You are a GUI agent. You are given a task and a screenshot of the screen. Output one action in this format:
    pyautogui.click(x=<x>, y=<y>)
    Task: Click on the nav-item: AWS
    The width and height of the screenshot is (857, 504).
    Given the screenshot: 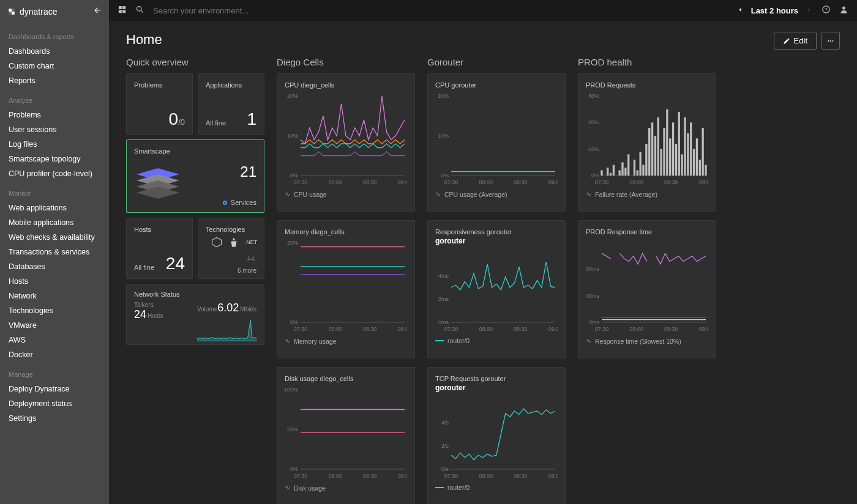 What is the action you would take?
    pyautogui.click(x=54, y=340)
    